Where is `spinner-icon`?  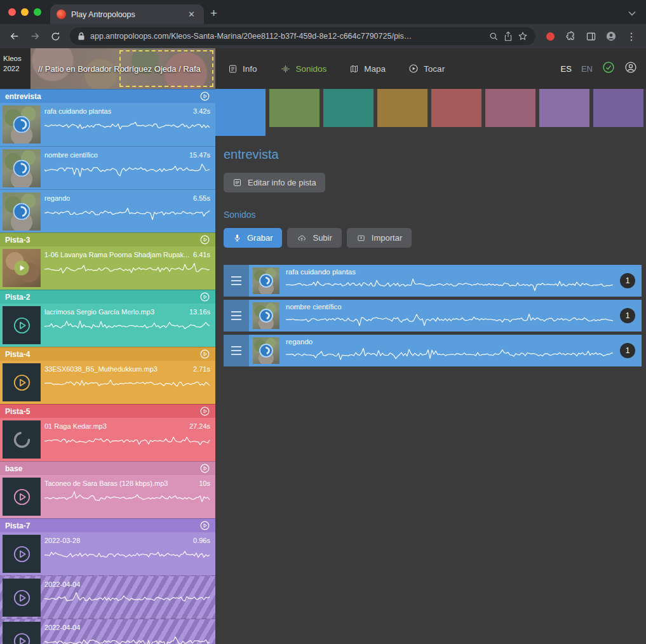 spinner-icon is located at coordinates (22, 439).